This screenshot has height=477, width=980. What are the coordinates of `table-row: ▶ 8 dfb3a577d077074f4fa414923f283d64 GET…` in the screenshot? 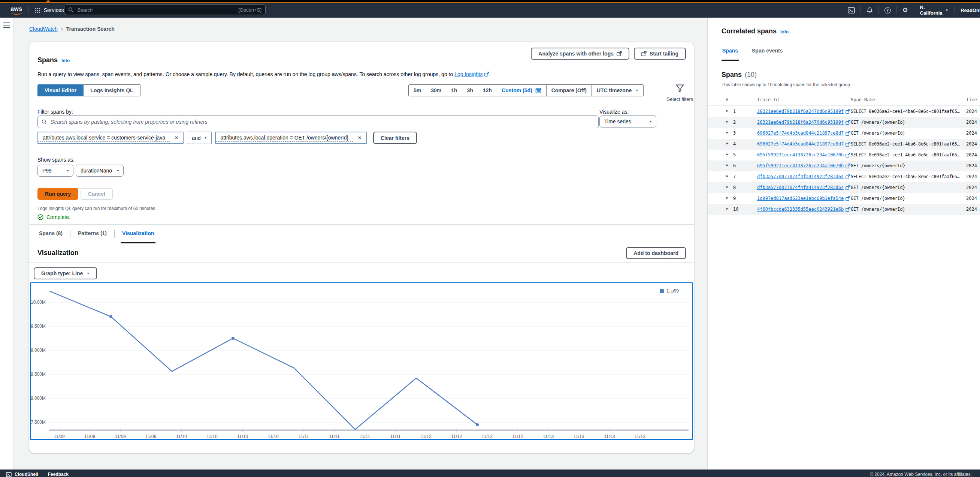 It's located at (844, 188).